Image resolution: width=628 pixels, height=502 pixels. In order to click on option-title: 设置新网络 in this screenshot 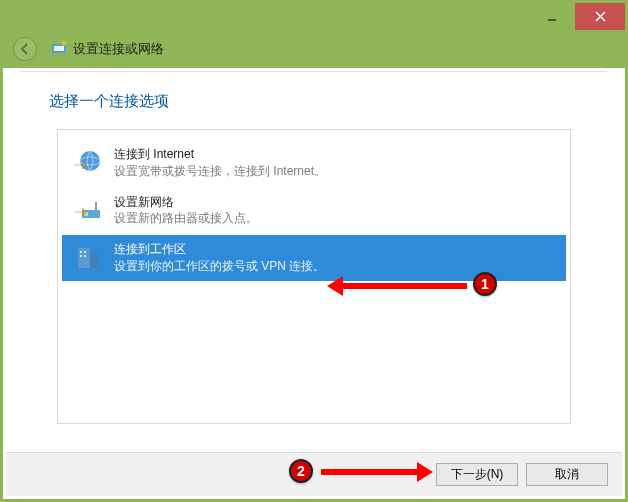, I will do `click(186, 202)`.